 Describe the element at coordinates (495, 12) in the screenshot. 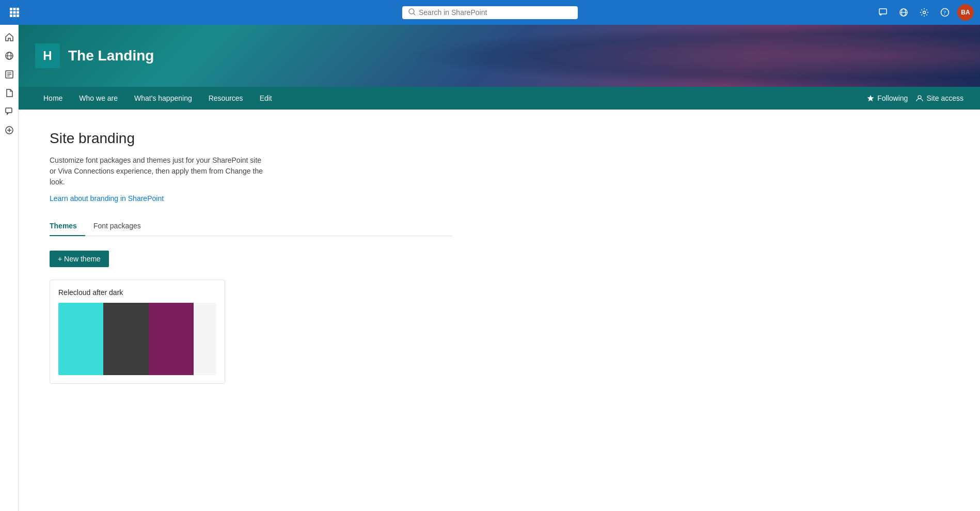

I see `search-input` at that location.